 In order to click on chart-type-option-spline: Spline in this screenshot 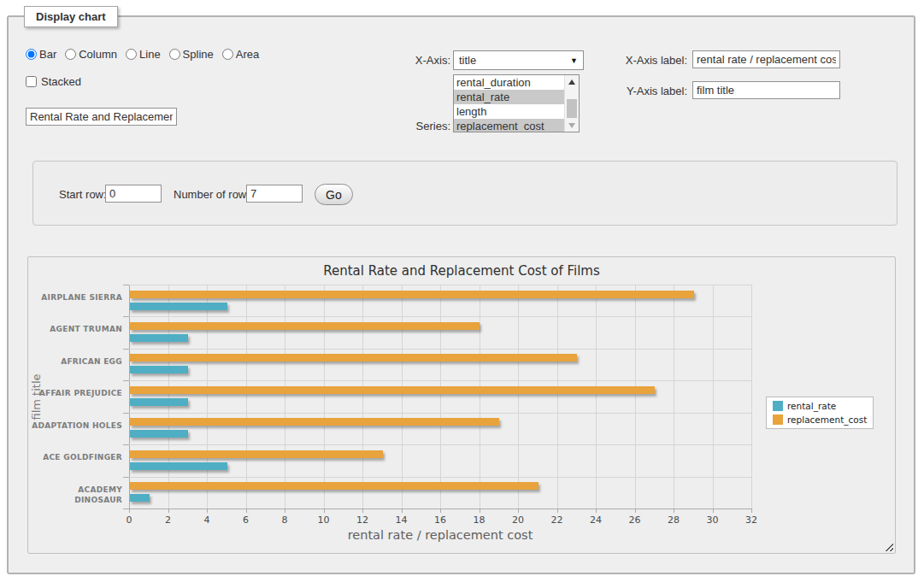, I will do `click(191, 55)`.